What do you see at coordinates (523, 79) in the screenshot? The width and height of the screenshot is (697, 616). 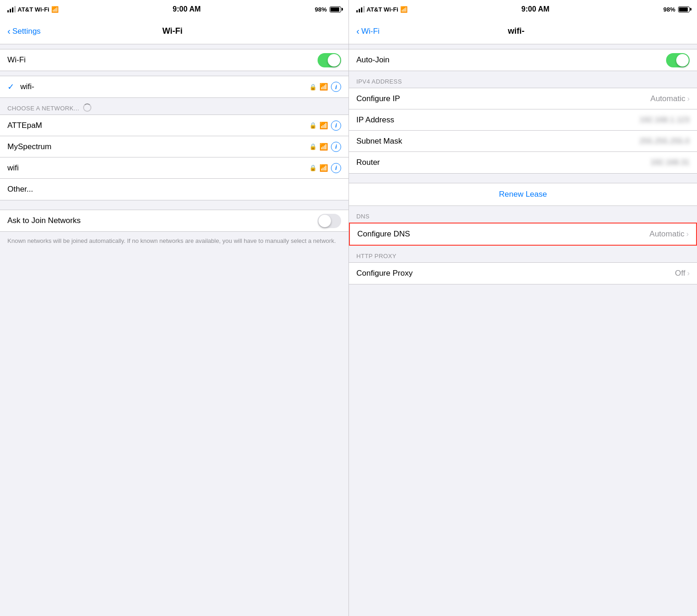 I see `ipv4-section-header: IPV4 ADDRESS` at bounding box center [523, 79].